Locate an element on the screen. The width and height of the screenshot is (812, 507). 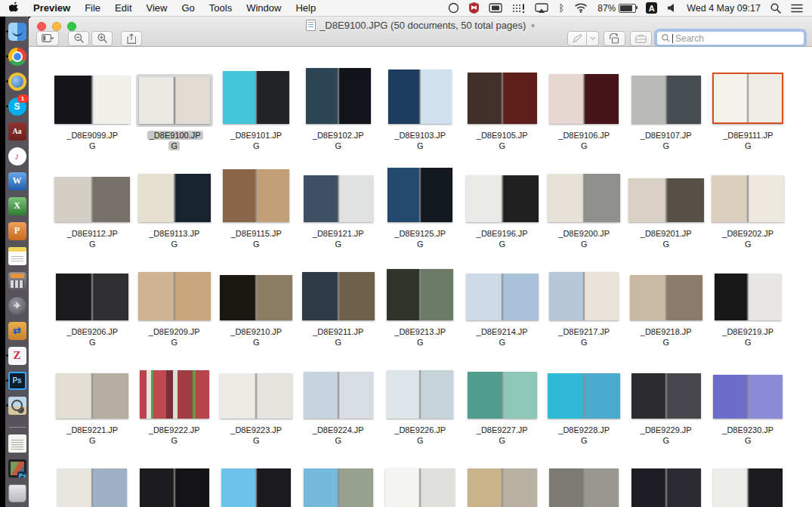
thumbnail-filename: _D8E9227.JPG is located at coordinates (502, 435).